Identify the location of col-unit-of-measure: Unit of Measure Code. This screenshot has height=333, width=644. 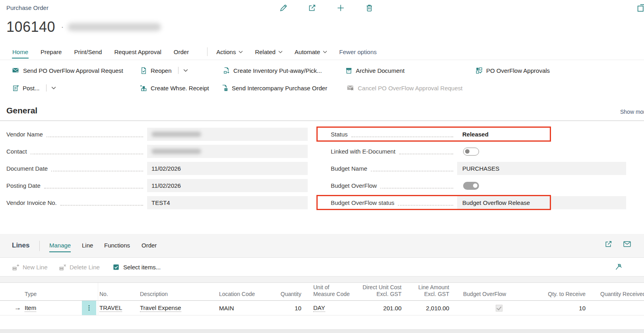
(336, 291).